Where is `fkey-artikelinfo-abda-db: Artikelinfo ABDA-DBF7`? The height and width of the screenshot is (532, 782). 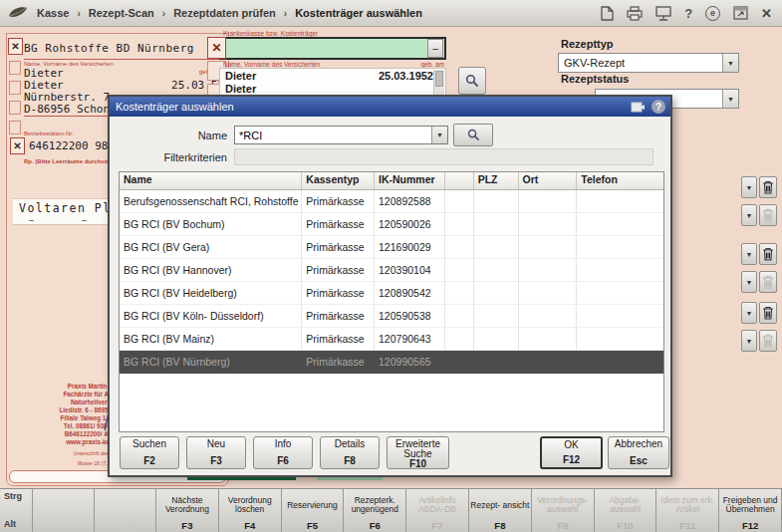
fkey-artikelinfo-abda-db: Artikelinfo ABDA-DBF7 is located at coordinates (438, 510).